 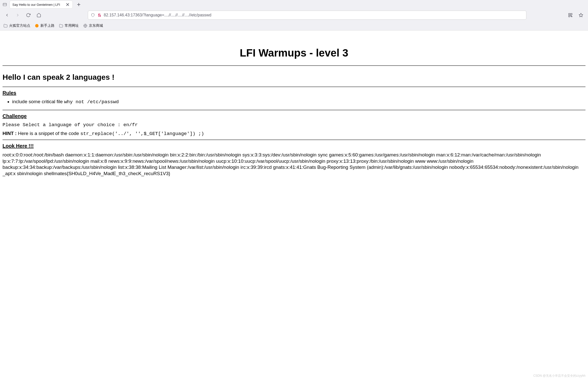 What do you see at coordinates (570, 15) in the screenshot?
I see `qr-code-button` at bounding box center [570, 15].